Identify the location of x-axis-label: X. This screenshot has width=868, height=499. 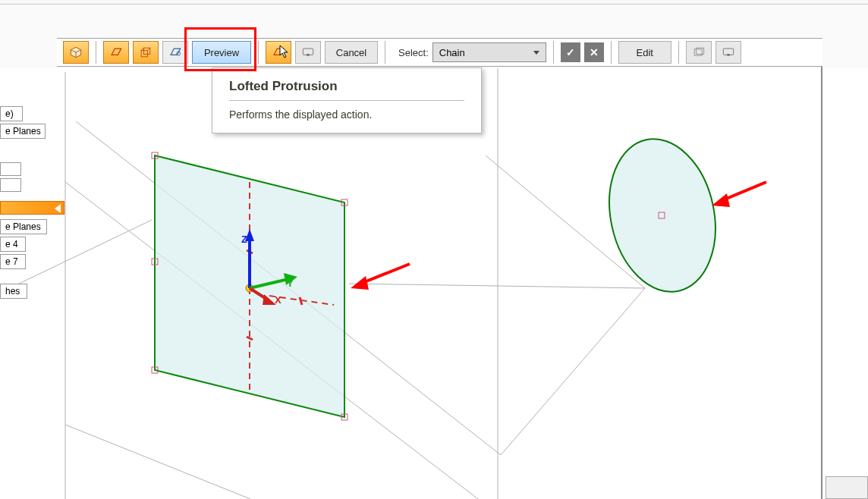
(278, 300).